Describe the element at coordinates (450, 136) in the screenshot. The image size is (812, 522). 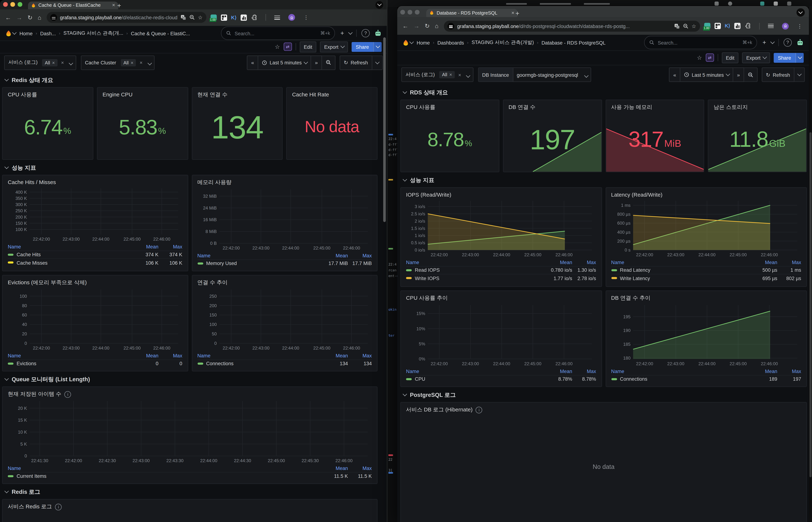
I see `stat-panel-cpu: CPU 사용률 8.78%` at that location.